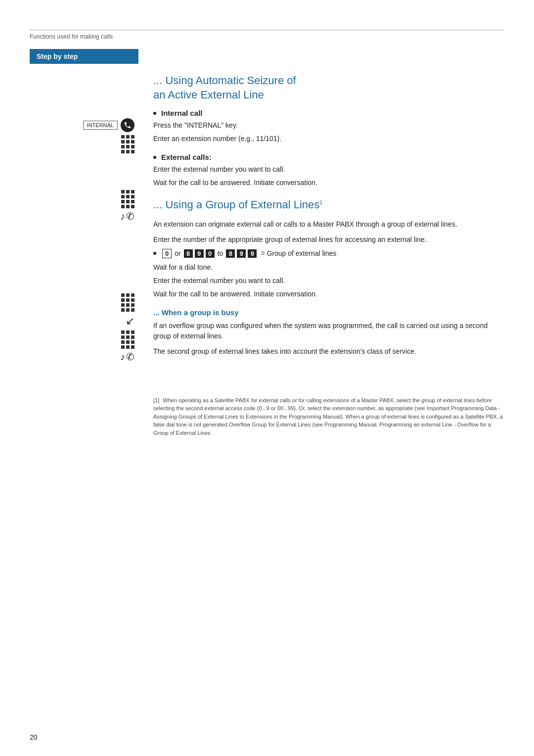  I want to click on music-phone-row-1: ♪ ✆, so click(82, 216).